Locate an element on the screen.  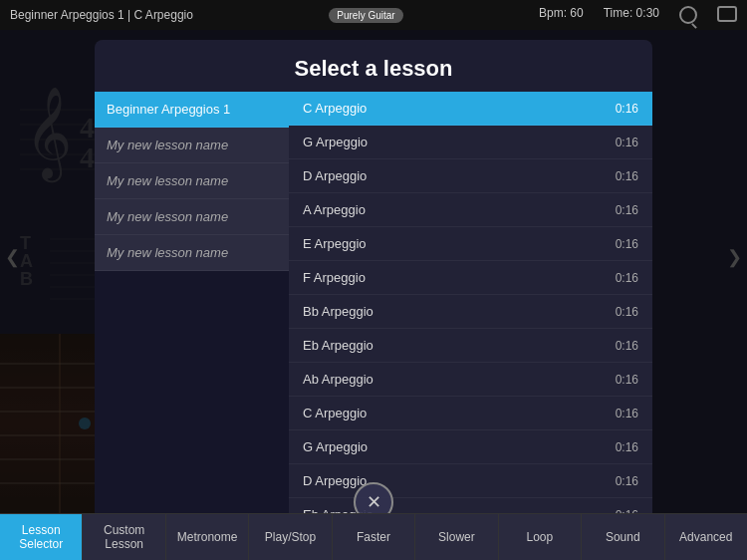
toolbar-btn-faster: Faster is located at coordinates (374, 537).